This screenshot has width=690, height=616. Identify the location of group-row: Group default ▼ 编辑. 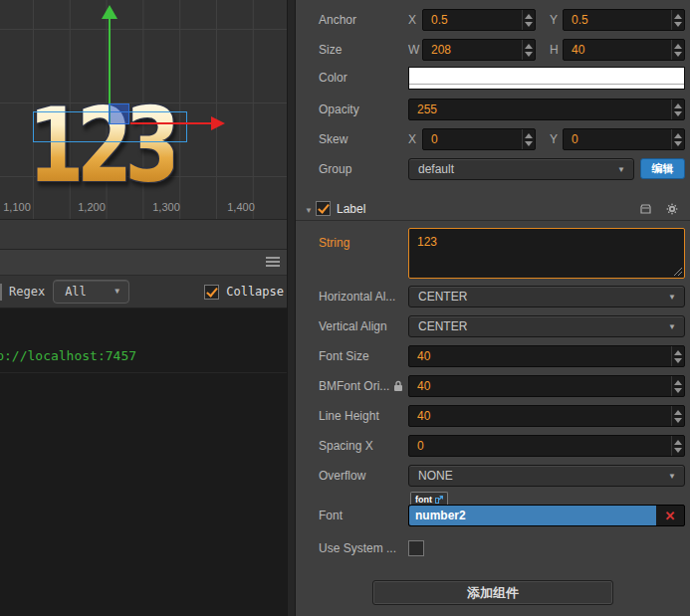
(493, 169).